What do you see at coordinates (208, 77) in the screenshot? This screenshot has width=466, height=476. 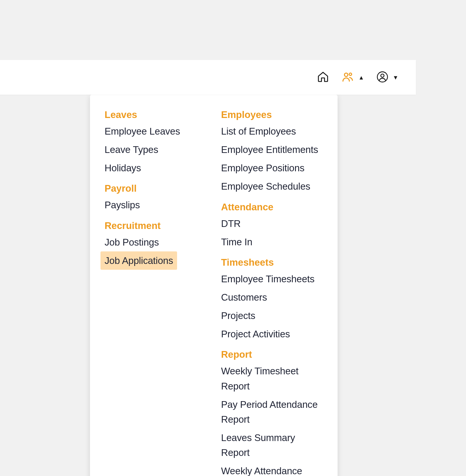 I see `topbar: ▲ ▼` at bounding box center [208, 77].